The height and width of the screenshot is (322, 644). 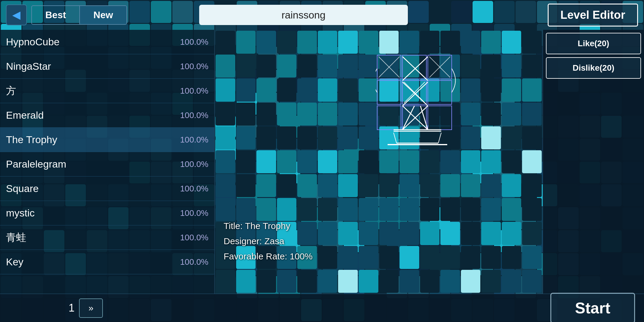 I want to click on list-item: 青蛙 100.0%, so click(x=107, y=238).